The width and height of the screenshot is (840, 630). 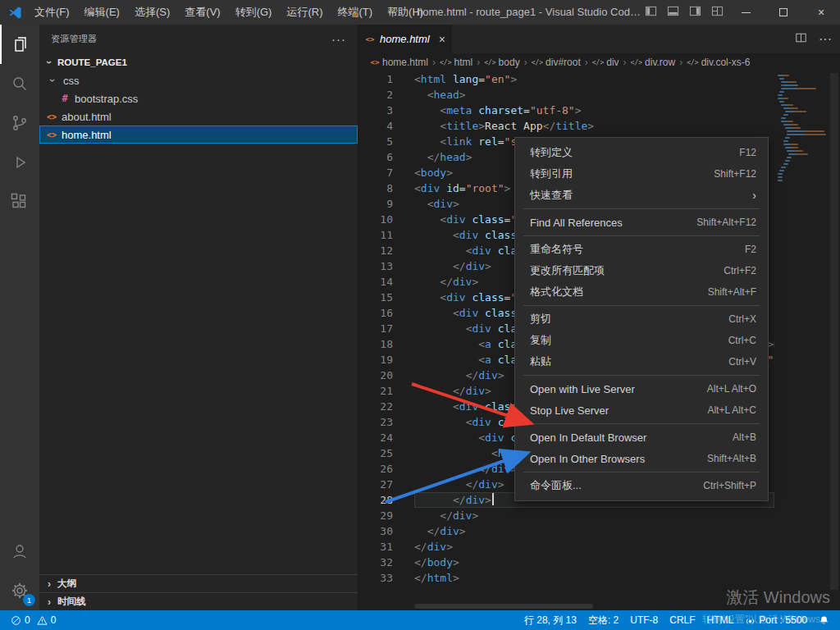 I want to click on line-number: 20, so click(x=386, y=376).